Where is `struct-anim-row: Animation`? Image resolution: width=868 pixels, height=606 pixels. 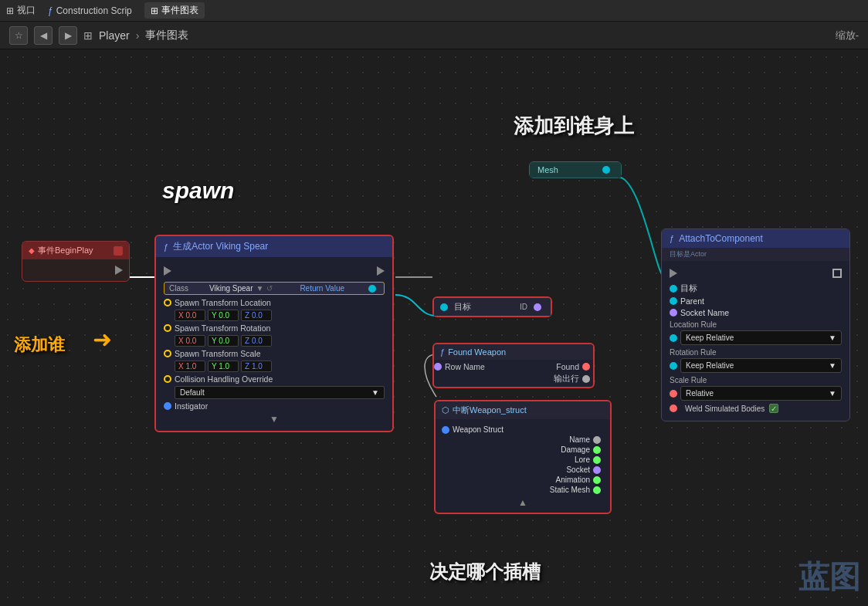
struct-anim-row: Animation is located at coordinates (523, 480).